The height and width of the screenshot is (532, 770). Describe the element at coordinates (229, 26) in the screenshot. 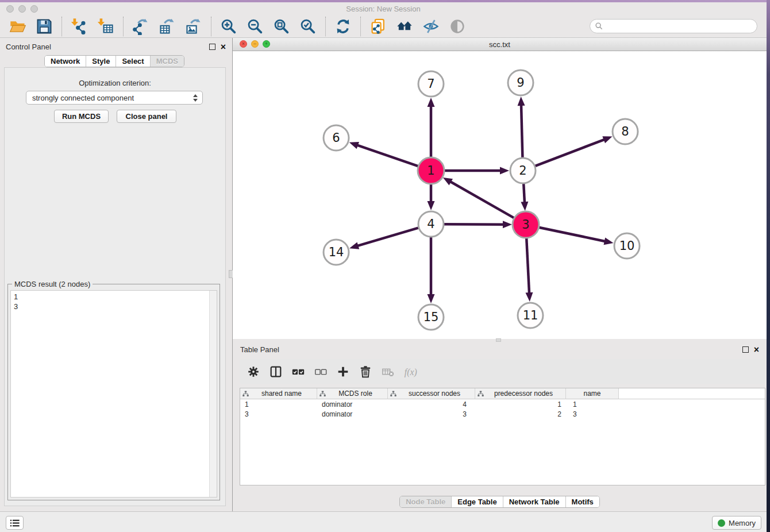

I see `zoom-in-icon` at that location.